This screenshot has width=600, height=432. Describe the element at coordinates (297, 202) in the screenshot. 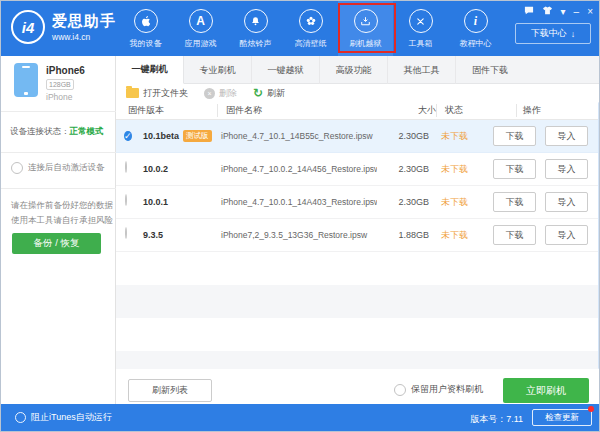

I see `firmware-name: iPhone_4.7_10.0.1_14A403_Restore.ipsw` at that location.